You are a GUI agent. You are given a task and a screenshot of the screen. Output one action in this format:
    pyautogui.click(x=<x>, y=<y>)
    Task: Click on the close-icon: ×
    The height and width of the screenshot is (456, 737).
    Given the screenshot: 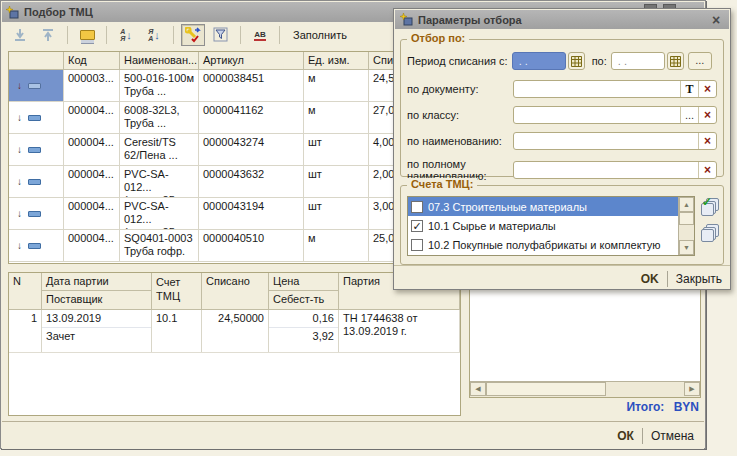 What is the action you would take?
    pyautogui.click(x=716, y=20)
    